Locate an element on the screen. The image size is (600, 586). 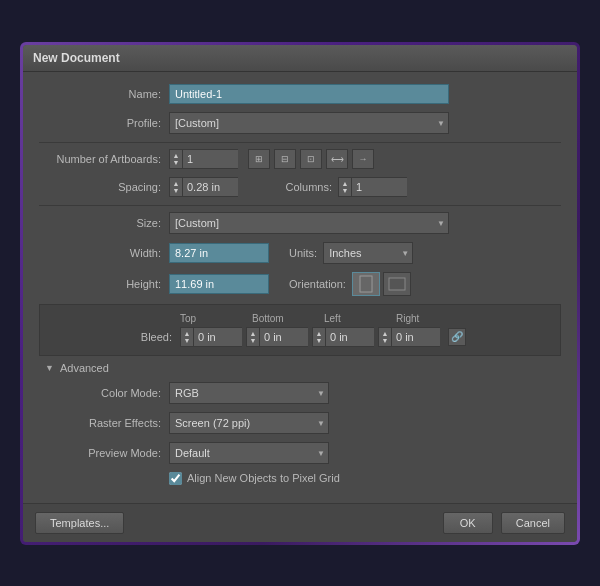
cancel-button: Cancel is located at coordinates (533, 523).